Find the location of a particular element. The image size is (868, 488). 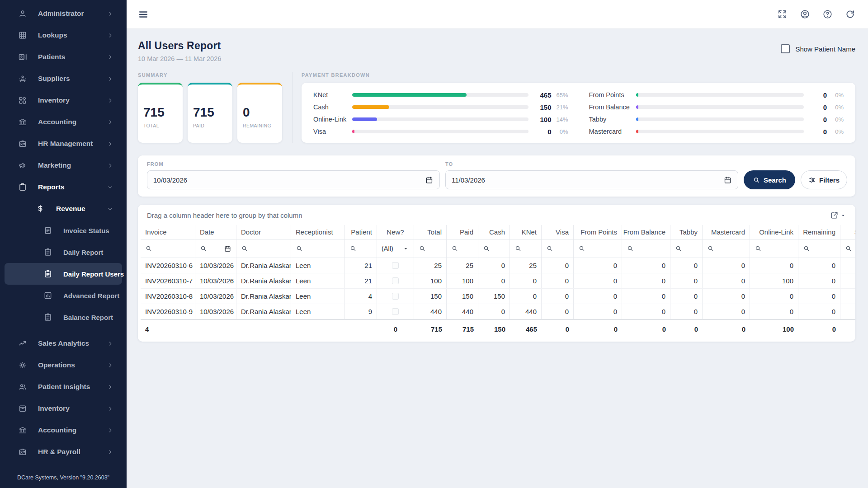

filter-cell-date is located at coordinates (216, 249).